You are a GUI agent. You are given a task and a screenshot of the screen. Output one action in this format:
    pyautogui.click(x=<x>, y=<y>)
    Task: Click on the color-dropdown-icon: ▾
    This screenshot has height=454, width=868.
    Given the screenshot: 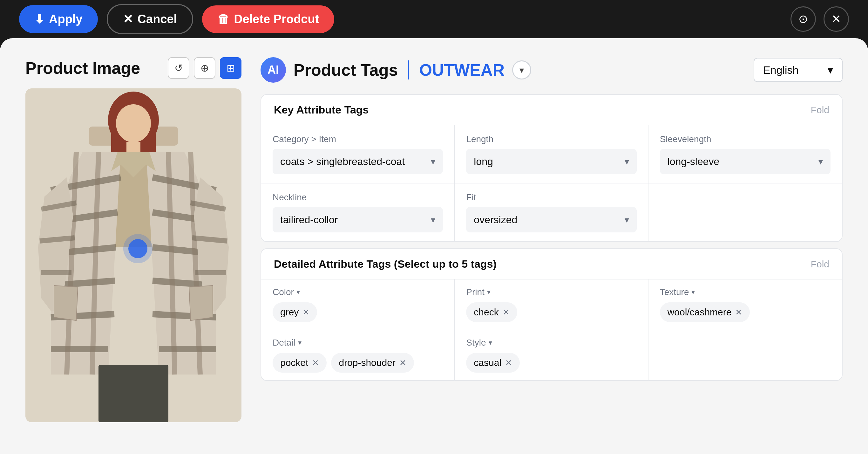 What is the action you would take?
    pyautogui.click(x=298, y=292)
    